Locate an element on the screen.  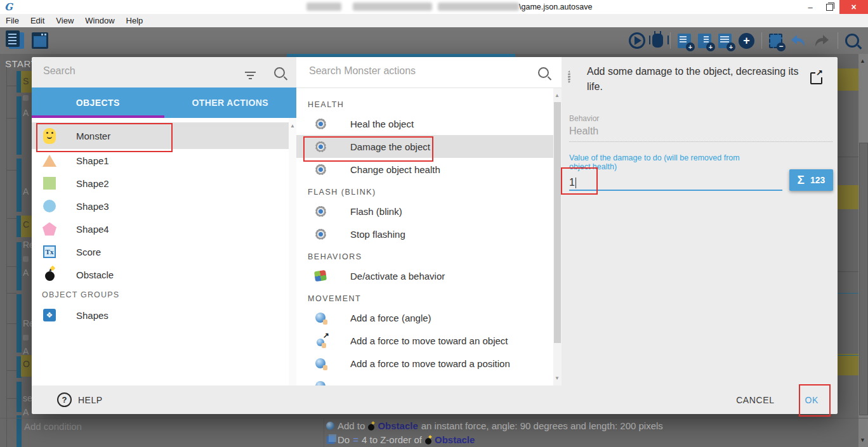
action-row-flash: Flash (blink) is located at coordinates (425, 211).